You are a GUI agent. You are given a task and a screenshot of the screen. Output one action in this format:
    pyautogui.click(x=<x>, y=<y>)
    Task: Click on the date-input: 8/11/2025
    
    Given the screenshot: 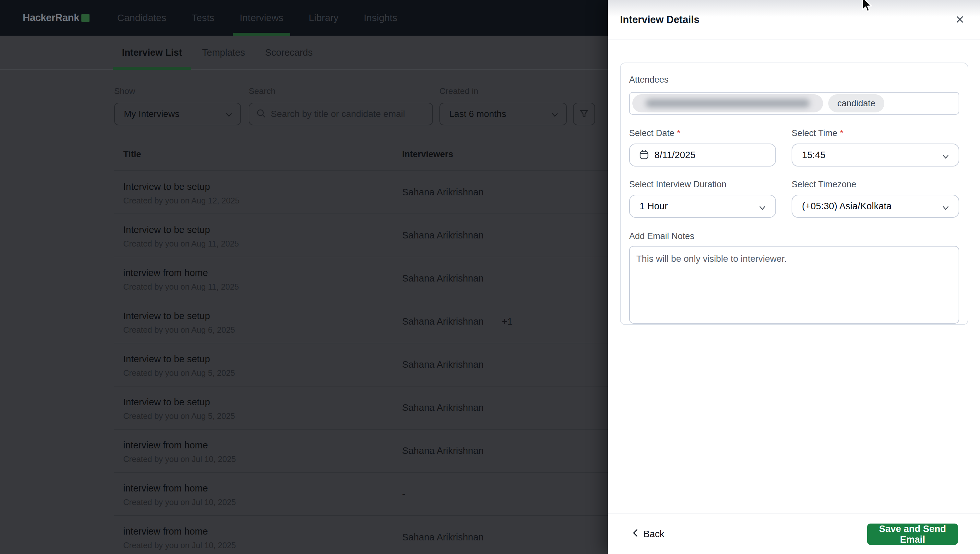 What is the action you would take?
    pyautogui.click(x=702, y=155)
    